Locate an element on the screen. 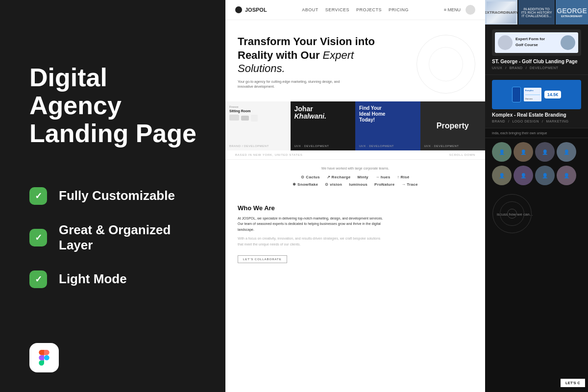 The height and width of the screenshot is (392, 588). brand-pronature: ProNature is located at coordinates (384, 184).